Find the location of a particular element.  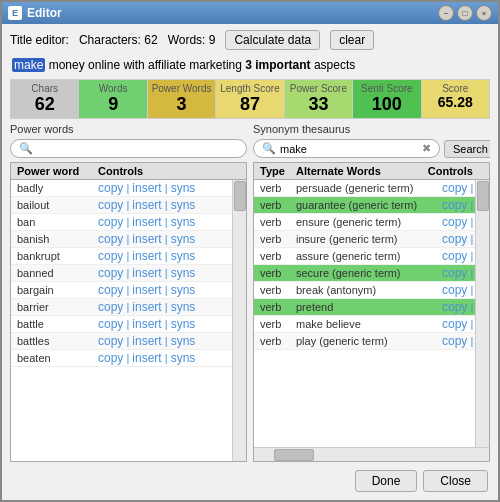

table-row: ban copy | insert | syns is located at coordinates (128, 222).